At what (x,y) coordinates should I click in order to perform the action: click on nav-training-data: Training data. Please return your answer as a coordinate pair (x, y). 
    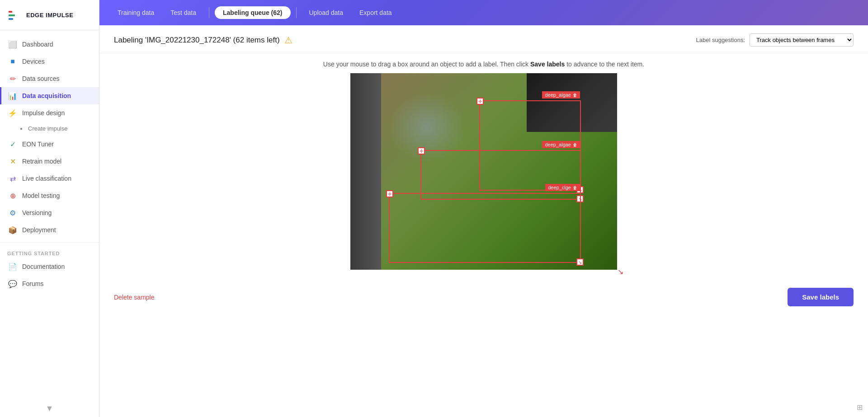
    Looking at the image, I should click on (136, 13).